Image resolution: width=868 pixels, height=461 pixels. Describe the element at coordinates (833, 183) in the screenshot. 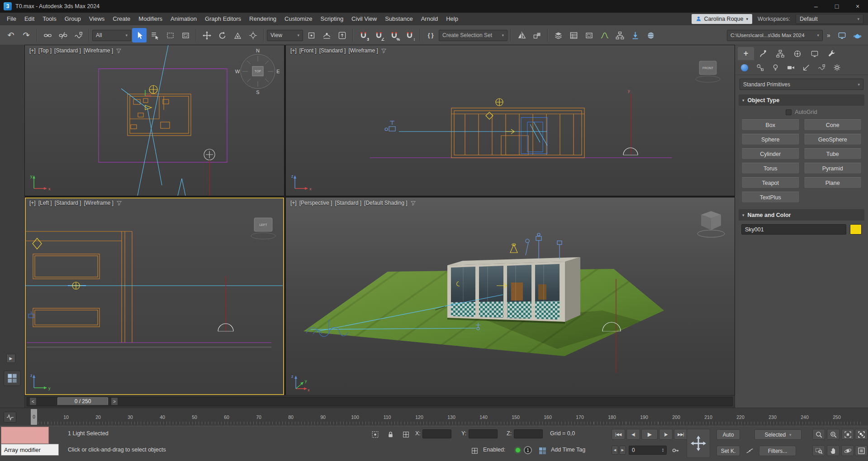

I see `object-type-button-plane: Plane` at that location.